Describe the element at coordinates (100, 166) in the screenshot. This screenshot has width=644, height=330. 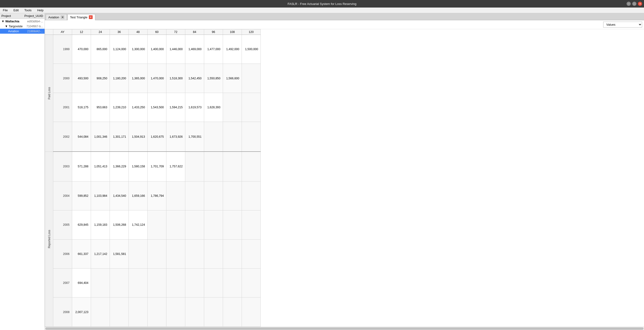
I see `data-cell: 1,051,413` at that location.